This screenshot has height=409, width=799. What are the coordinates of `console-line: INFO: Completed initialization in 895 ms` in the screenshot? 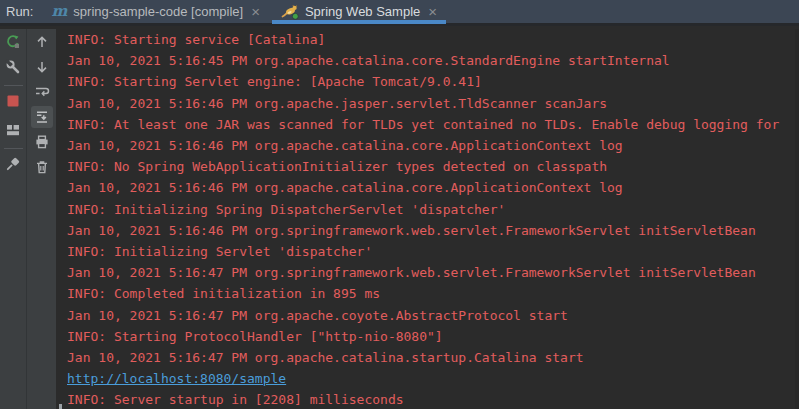 It's located at (433, 294).